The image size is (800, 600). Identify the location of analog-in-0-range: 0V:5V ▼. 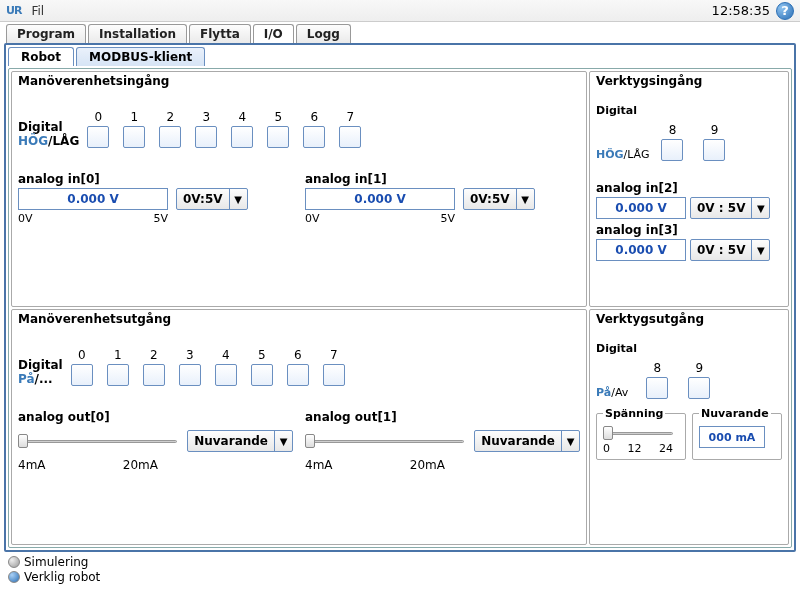
(212, 199).